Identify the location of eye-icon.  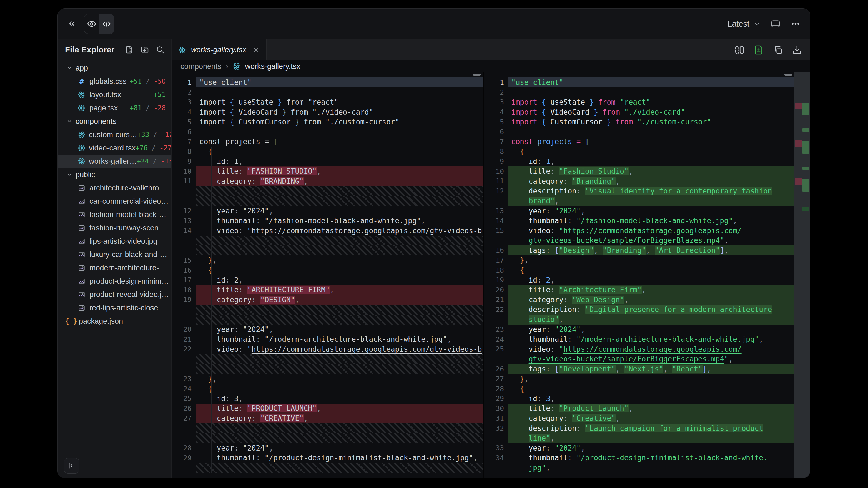
(92, 24).